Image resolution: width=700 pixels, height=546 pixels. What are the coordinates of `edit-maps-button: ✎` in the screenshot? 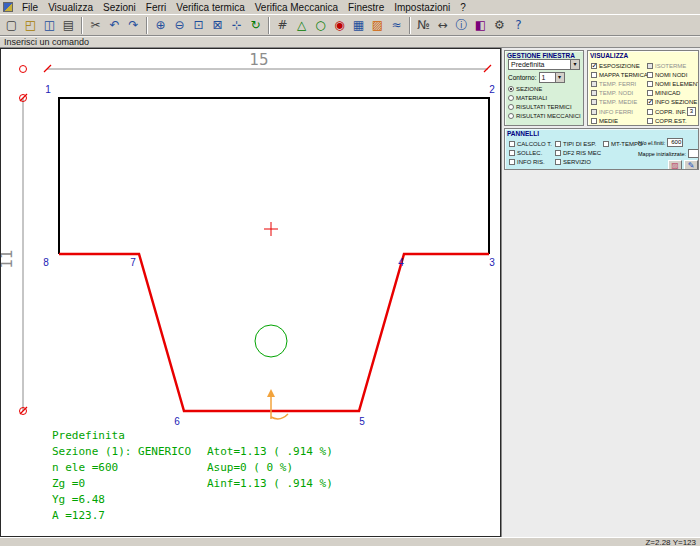 It's located at (691, 165).